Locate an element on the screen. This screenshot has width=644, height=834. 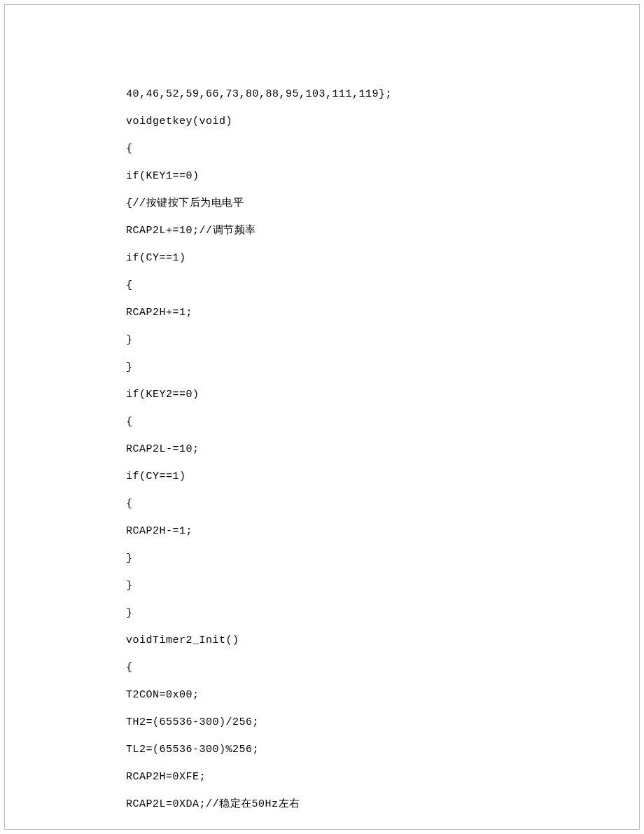
code-line: RCAP2H+=1; is located at coordinates (385, 312).